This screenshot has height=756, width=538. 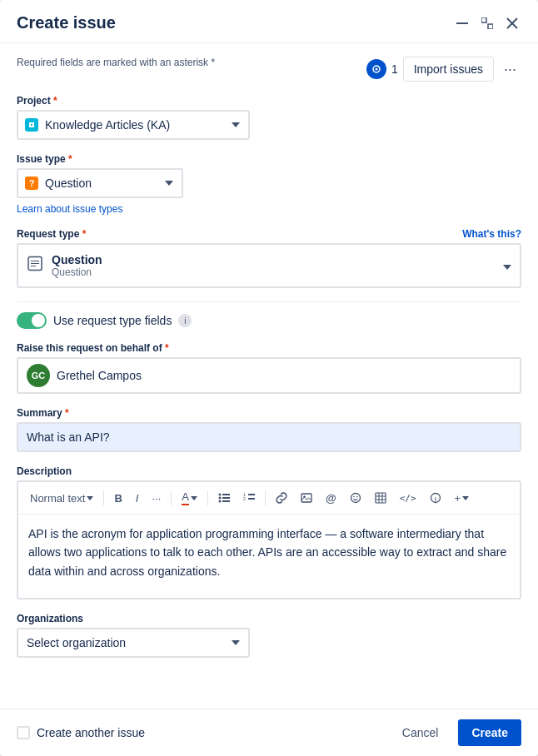 I want to click on top-bar: Required fields are marked with an aster…, so click(x=269, y=69).